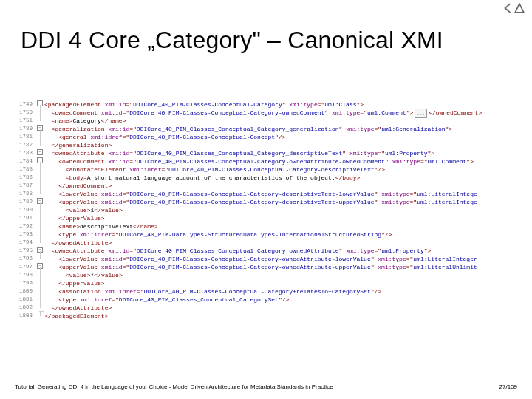 The height and width of the screenshot is (399, 532). Describe the element at coordinates (25, 226) in the screenshot. I see `line-number: 1792` at that location.